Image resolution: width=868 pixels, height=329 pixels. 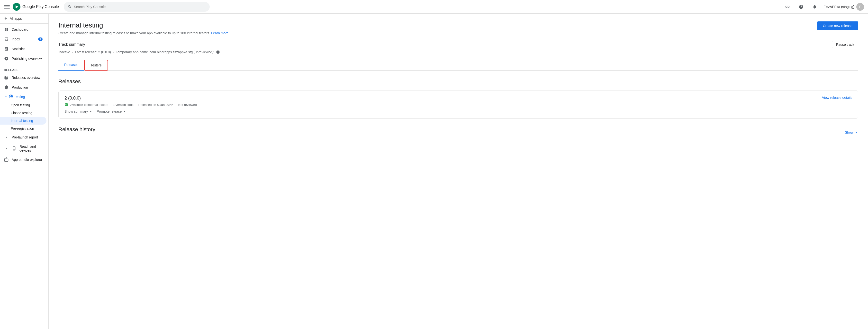 I want to click on latest-release-info: Latest release: 2 (0.0.0), so click(x=93, y=52).